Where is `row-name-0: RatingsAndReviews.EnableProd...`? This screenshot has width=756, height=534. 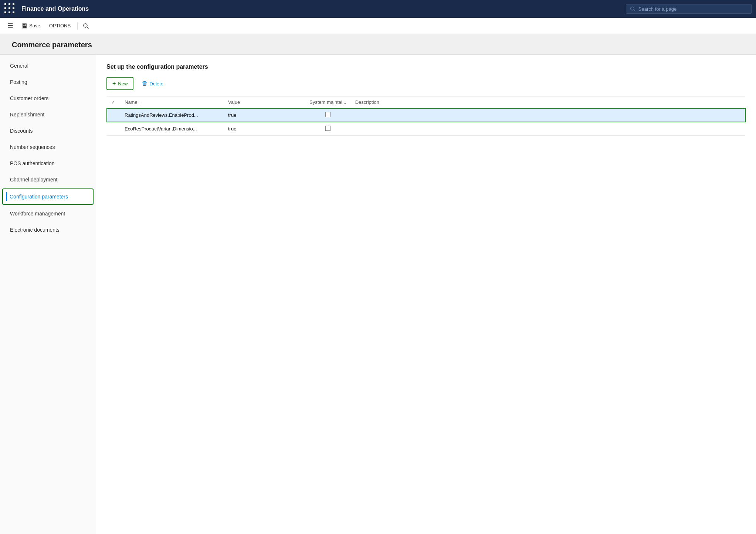 row-name-0: RatingsAndReviews.EnableProd... is located at coordinates (172, 115).